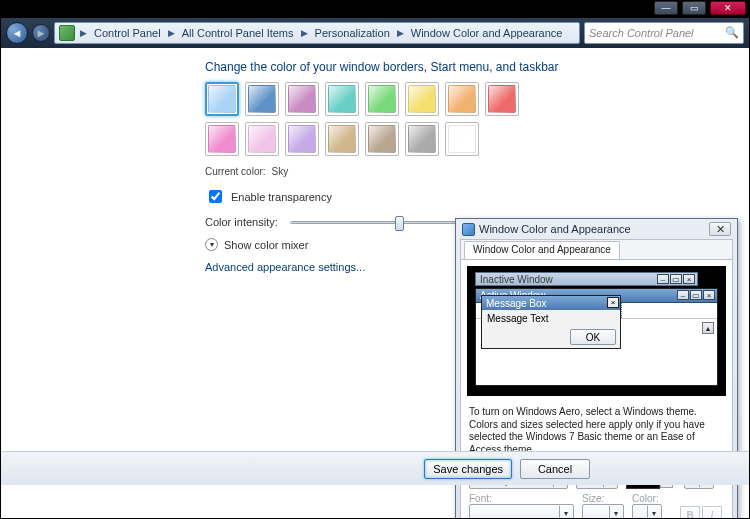  What do you see at coordinates (551, 318) in the screenshot?
I see `msgbox-text: Message Text` at bounding box center [551, 318].